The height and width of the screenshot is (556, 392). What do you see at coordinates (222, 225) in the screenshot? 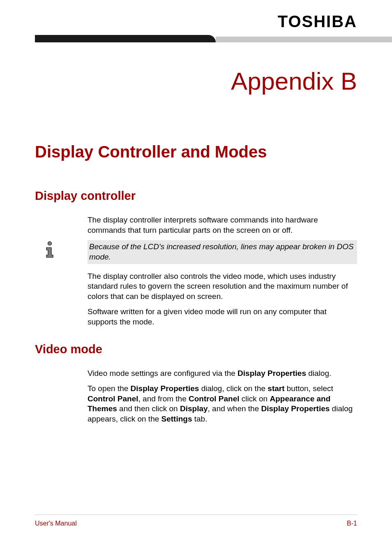
I see `body-paragraph: The display controller interprets softwa…` at bounding box center [222, 225].